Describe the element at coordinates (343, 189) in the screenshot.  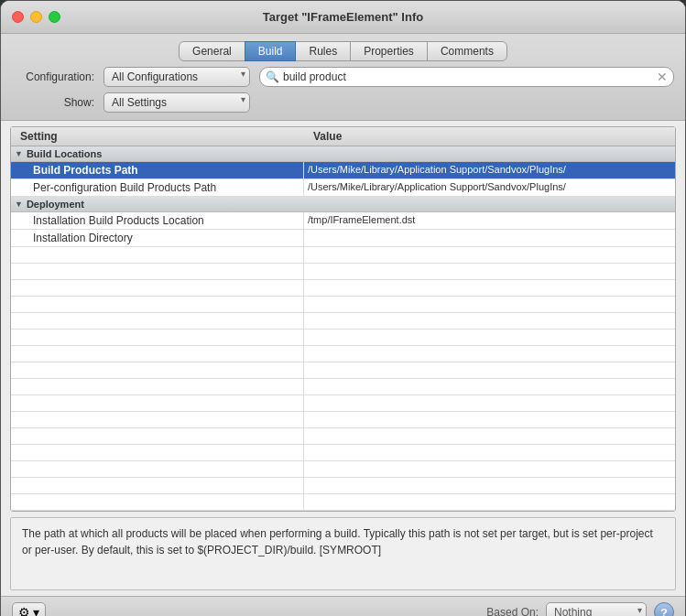
I see `table-row: Per-configuration Build Products Path /U…` at that location.